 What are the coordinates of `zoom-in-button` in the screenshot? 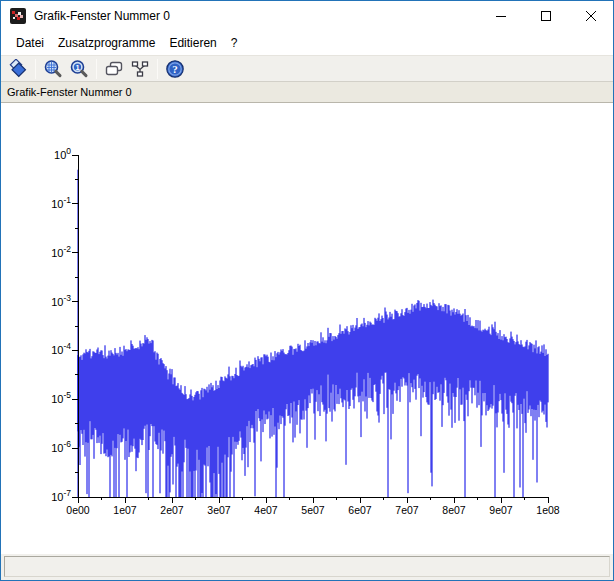 It's located at (53, 69).